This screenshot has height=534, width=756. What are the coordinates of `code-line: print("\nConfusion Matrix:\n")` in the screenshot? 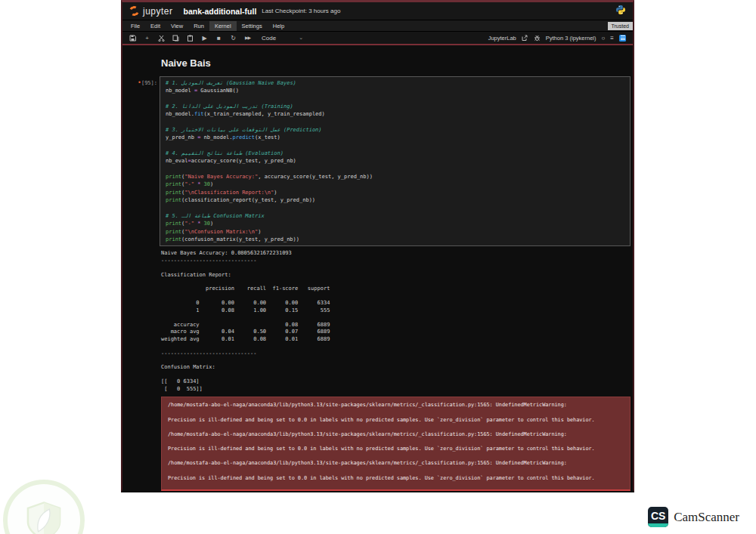 It's located at (395, 232).